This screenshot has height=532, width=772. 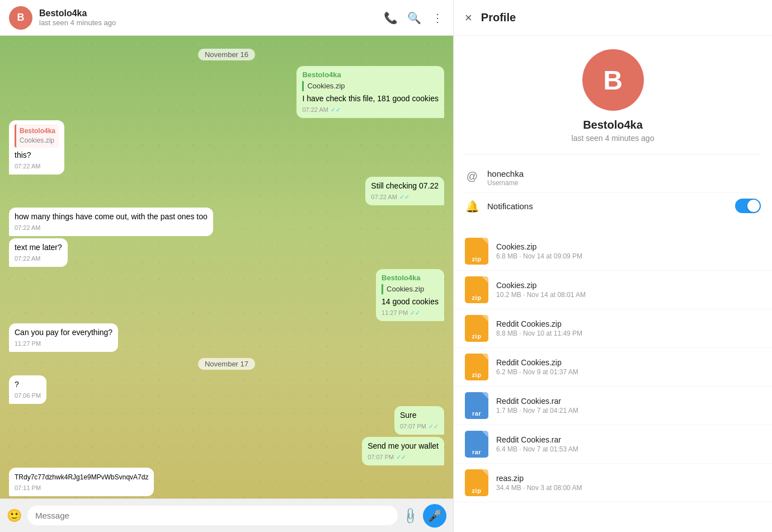 I want to click on file-info: reas.zip 34.4 MB · Nov 3 at 08:00 AM, so click(x=629, y=483).